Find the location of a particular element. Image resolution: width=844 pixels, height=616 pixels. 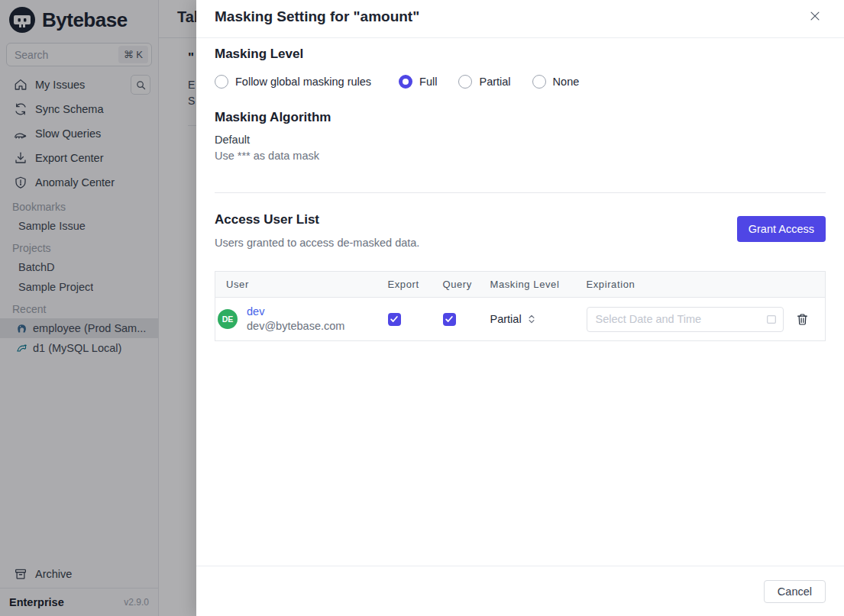

radio-label: None is located at coordinates (567, 82).